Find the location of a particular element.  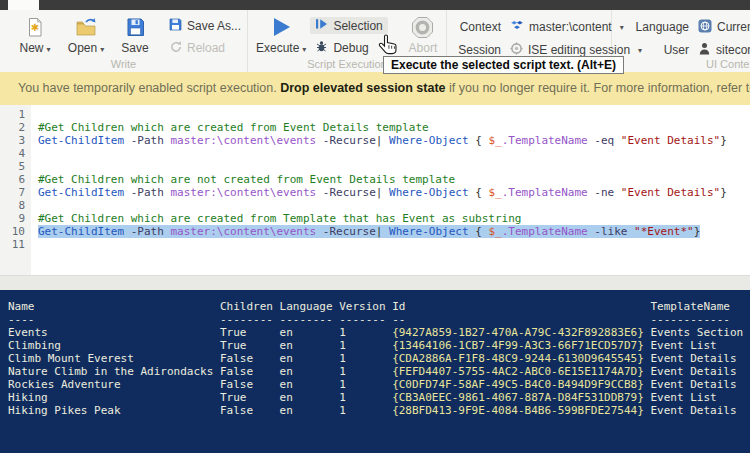

execute-button: Execute▾ is located at coordinates (281, 34).